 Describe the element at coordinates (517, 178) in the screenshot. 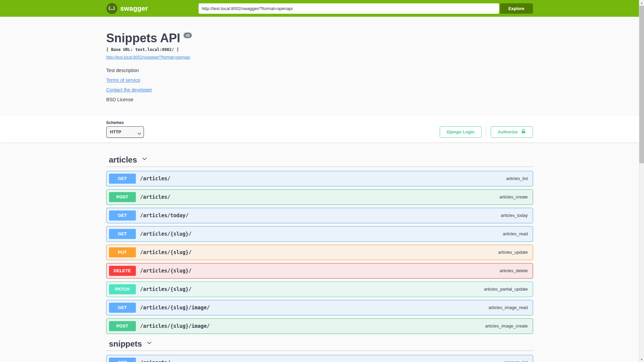

I see `operation-id: articles_list` at that location.